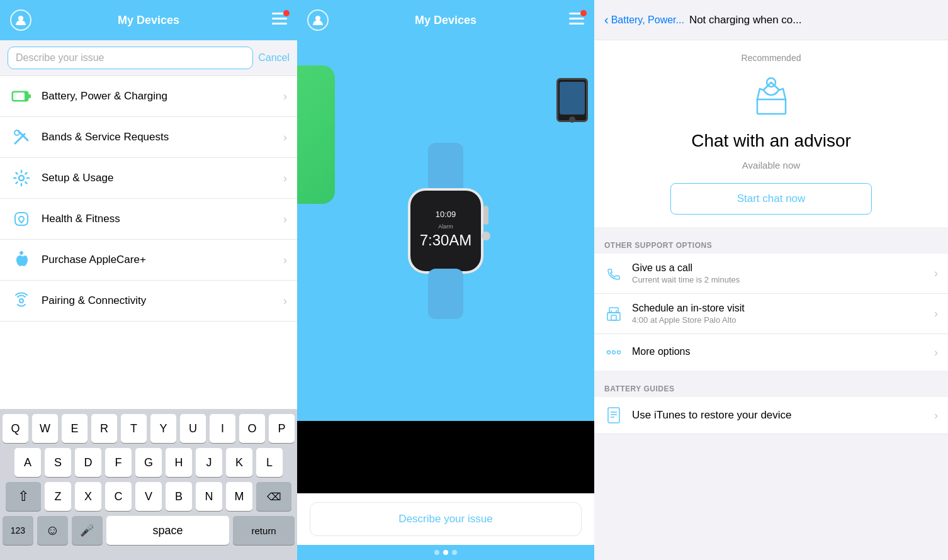 Image resolution: width=948 pixels, height=560 pixels. What do you see at coordinates (614, 274) in the screenshot?
I see `phone-icon` at bounding box center [614, 274].